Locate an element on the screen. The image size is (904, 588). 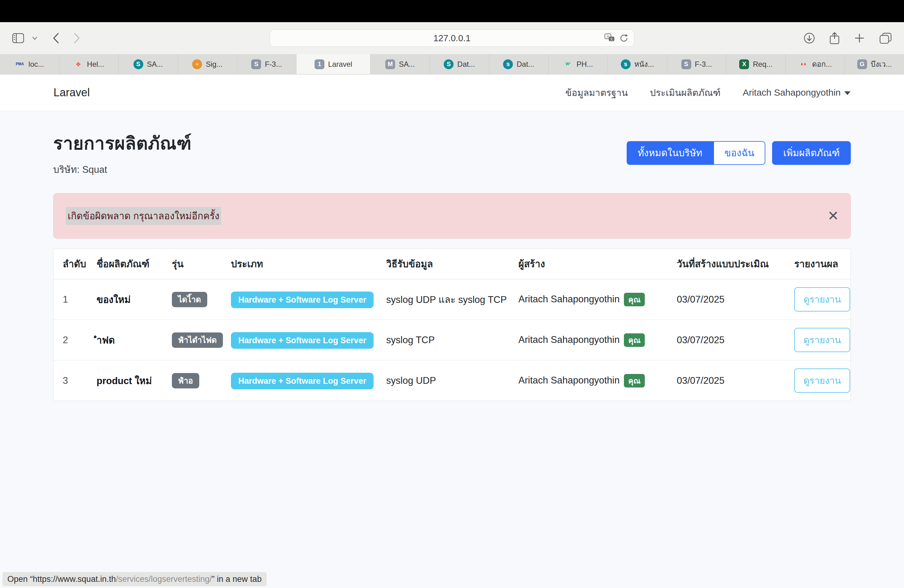
status-url-host: https://www.squat.in.th is located at coordinates (74, 579).